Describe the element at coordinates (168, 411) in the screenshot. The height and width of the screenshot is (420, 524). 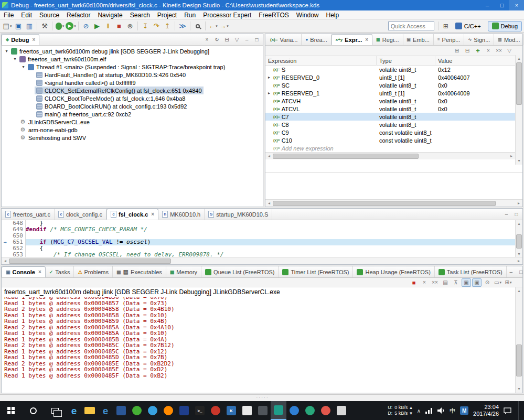
I see `taskbar-app-app-orange-circle` at that location.